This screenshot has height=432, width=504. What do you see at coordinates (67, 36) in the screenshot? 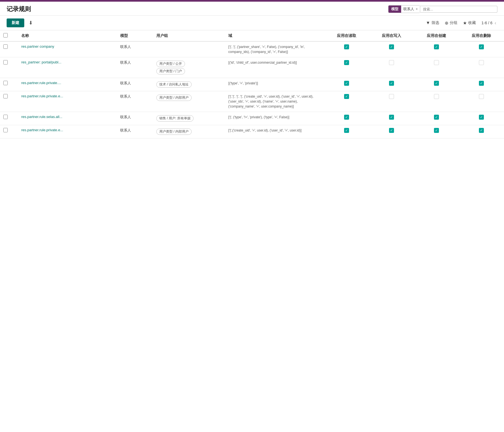
I see `col-header-name: 名称` at bounding box center [67, 36].